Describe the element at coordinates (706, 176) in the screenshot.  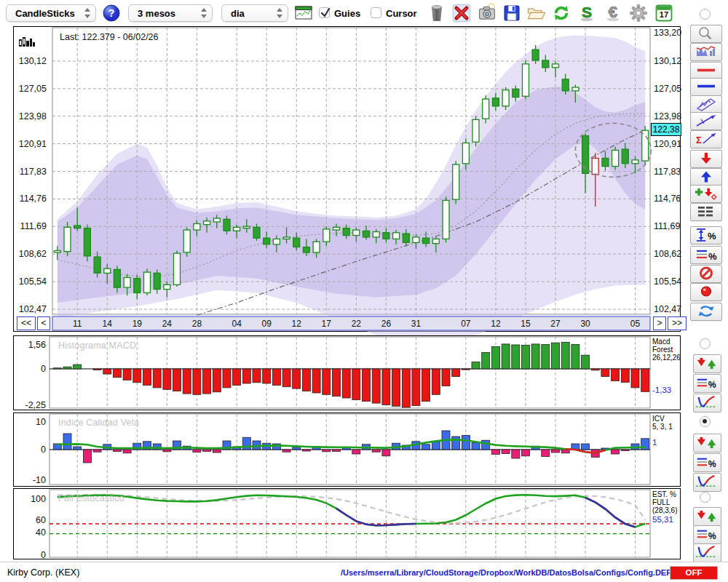
I see `arrow-up-icon` at that location.